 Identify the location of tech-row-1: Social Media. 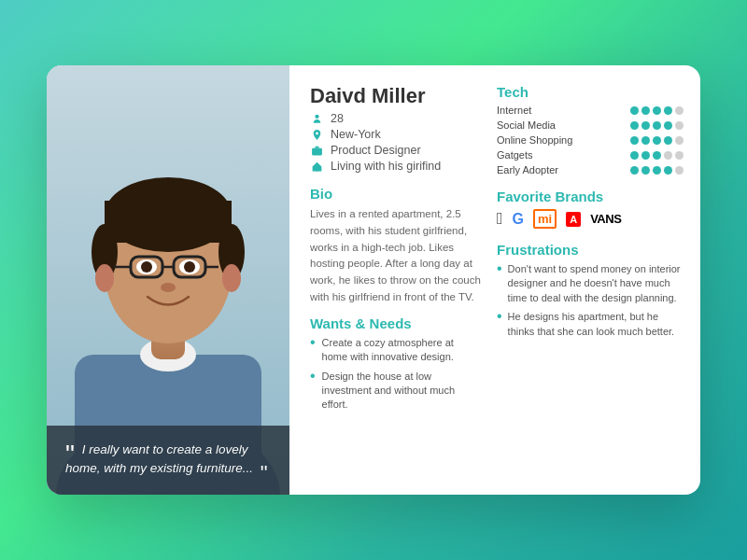
(590, 125).